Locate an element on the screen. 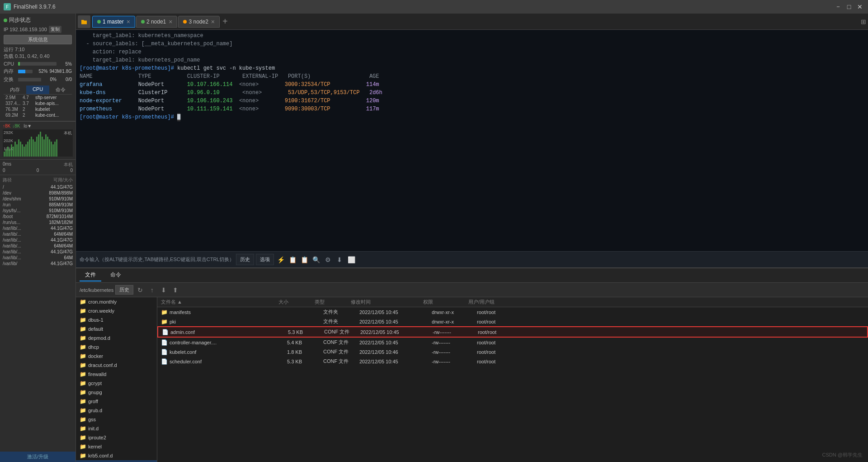  disk-item: /run885M/910M is located at coordinates (38, 205).